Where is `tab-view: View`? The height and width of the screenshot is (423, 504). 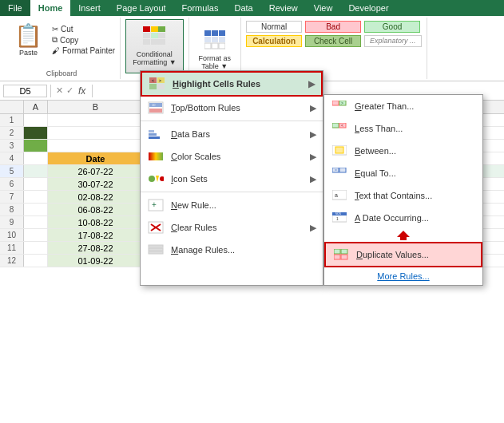 tab-view: View is located at coordinates (323, 8).